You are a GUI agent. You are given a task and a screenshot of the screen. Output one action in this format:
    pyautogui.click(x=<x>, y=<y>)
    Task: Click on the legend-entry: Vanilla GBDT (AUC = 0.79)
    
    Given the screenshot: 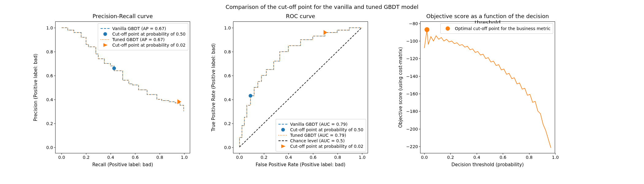 What is the action you would take?
    pyautogui.click(x=321, y=124)
    